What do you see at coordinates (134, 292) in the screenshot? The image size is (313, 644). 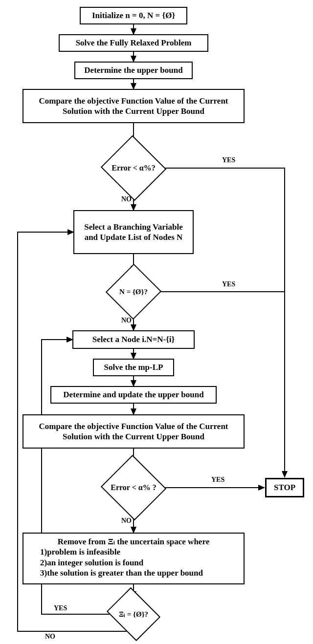 I see `decision-n-empty: N = {Ø}?` at bounding box center [134, 292].